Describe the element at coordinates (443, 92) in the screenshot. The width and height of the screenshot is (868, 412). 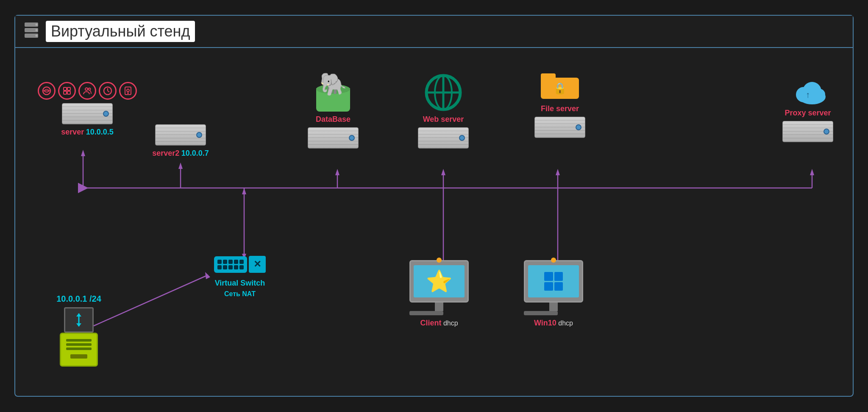
I see `webserver-icon` at that location.